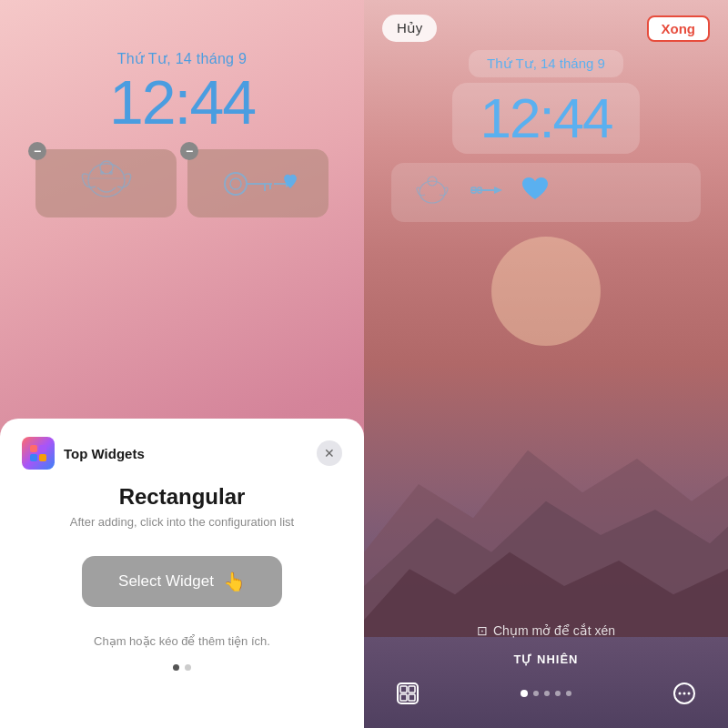  Describe the element at coordinates (546, 693) in the screenshot. I see `bottom-toolbar` at that location.